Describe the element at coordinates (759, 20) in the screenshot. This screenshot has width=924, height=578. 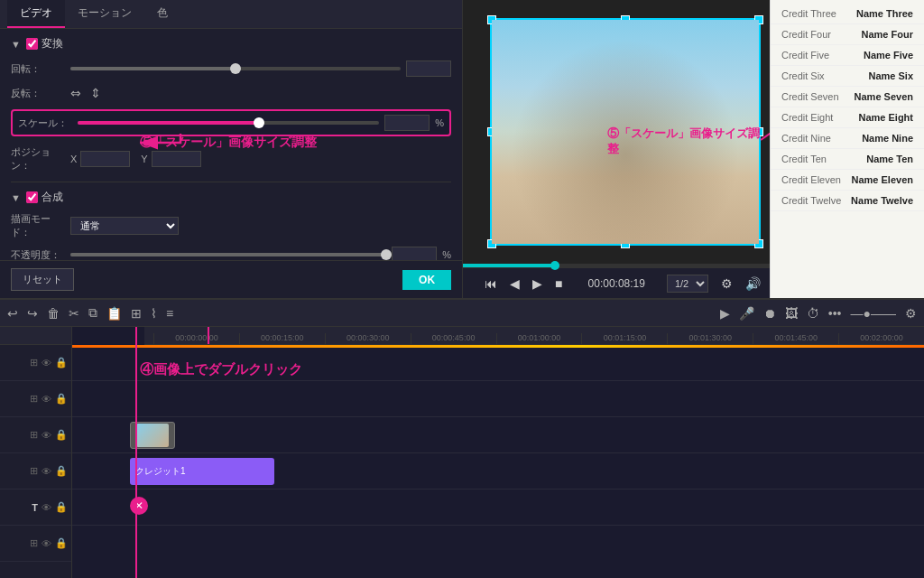
I see `handle-tr` at that location.